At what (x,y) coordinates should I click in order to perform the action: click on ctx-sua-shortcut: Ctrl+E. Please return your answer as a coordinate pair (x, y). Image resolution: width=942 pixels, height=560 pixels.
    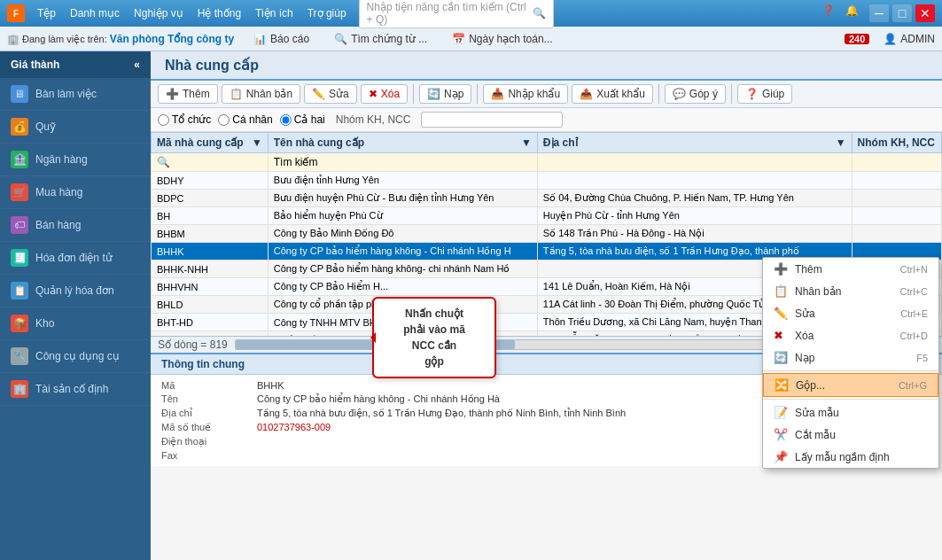
    Looking at the image, I should click on (915, 314).